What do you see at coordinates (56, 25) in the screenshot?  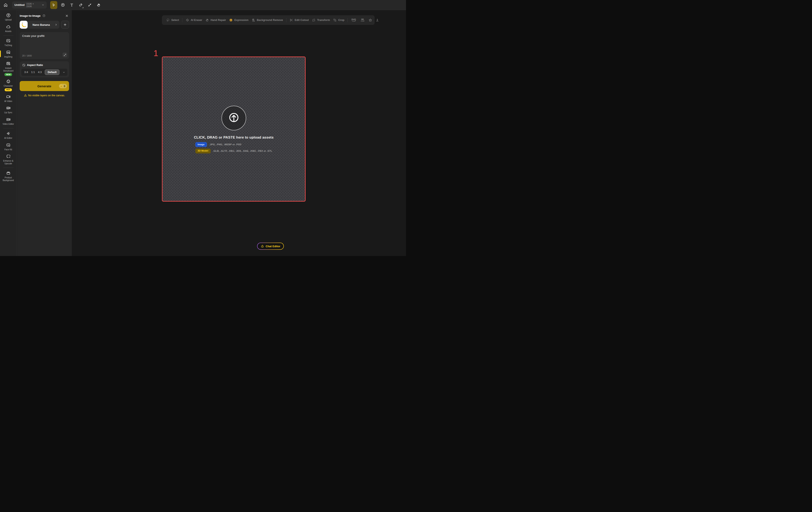 I see `chevron-right-icon` at bounding box center [56, 25].